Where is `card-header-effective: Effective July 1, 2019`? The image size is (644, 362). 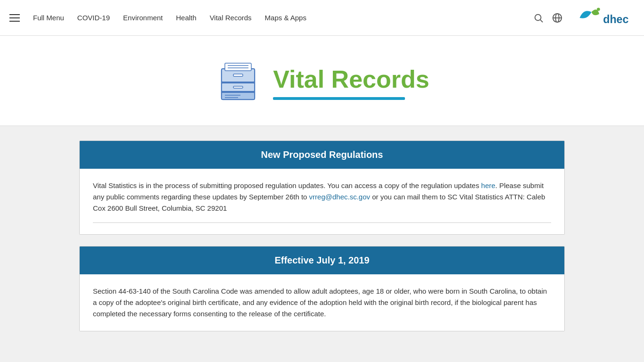 card-header-effective: Effective July 1, 2019 is located at coordinates (322, 260).